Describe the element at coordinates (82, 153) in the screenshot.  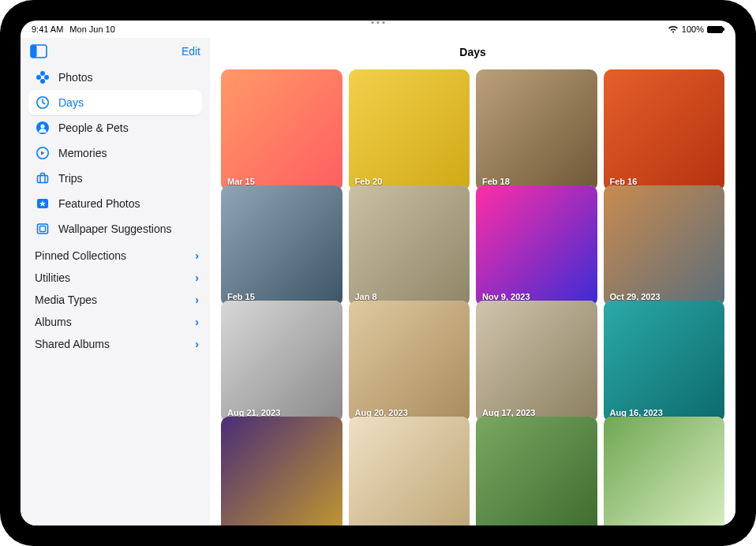
I see `sidebar-item-label: Memories` at that location.